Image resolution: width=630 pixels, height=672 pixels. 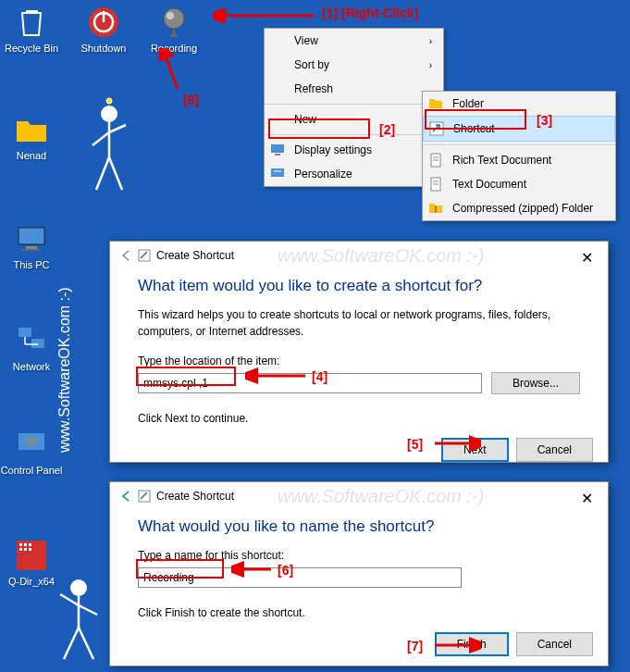 What do you see at coordinates (174, 48) in the screenshot?
I see `recording-label: Recording` at bounding box center [174, 48].